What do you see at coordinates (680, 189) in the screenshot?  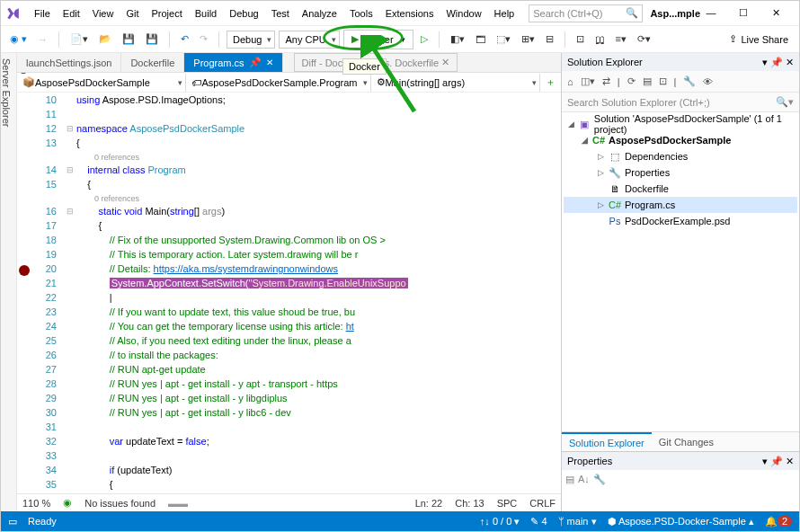 I see `dockerfile-node: 🗎Dockerfile` at bounding box center [680, 189].